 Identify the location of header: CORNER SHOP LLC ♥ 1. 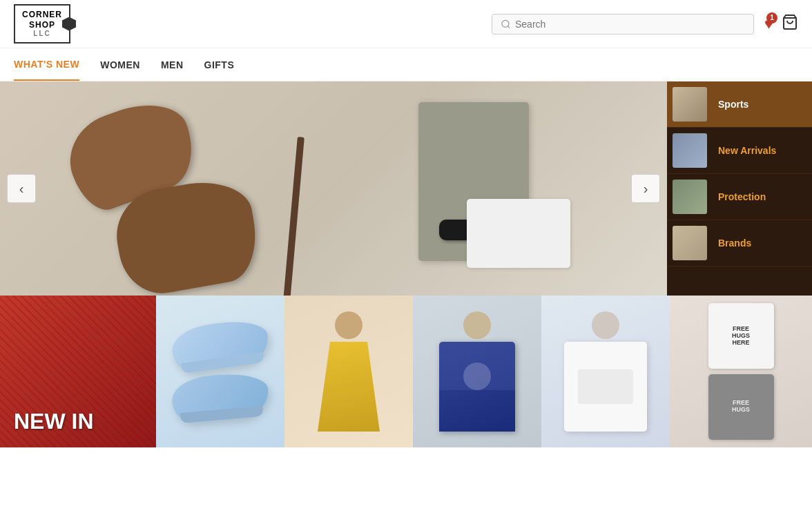
(406, 24).